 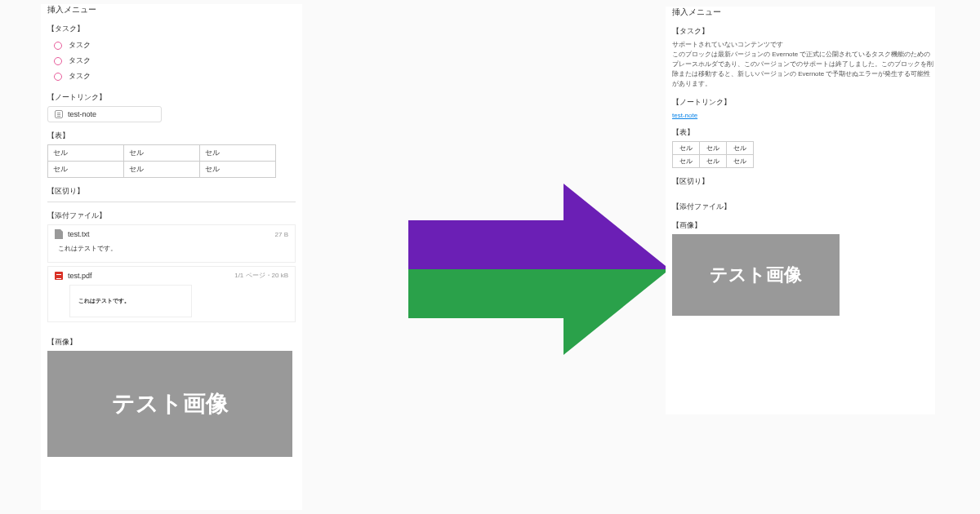 What do you see at coordinates (59, 234) in the screenshot?
I see `file-icon` at bounding box center [59, 234].